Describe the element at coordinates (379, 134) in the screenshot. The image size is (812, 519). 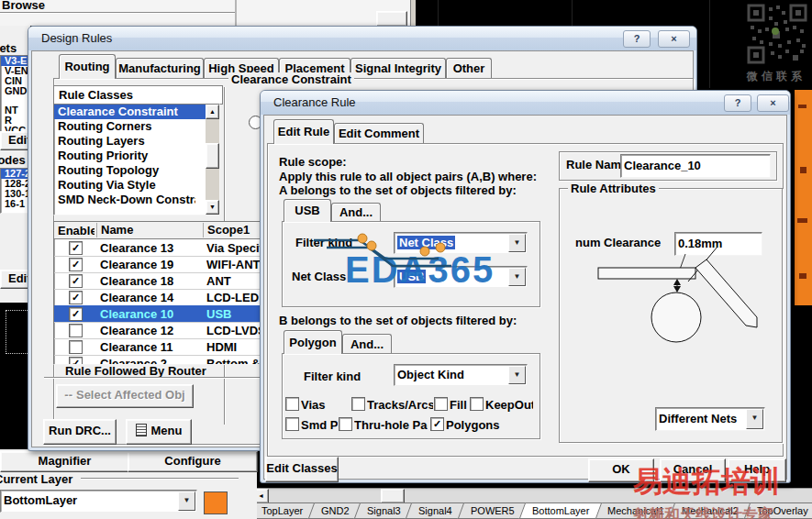
I see `tab-edit-comment: Edit Comment` at that location.